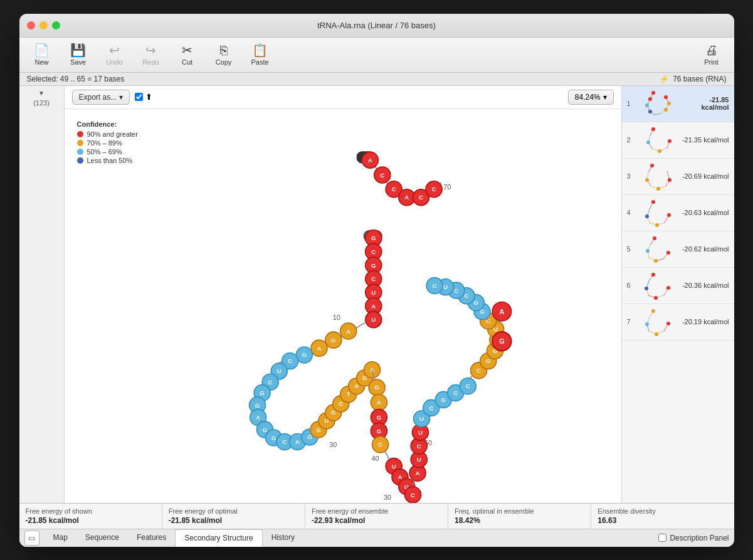  Describe the element at coordinates (662, 511) in the screenshot. I see `stat-ensemble-diversity-label: Ensemble diversity` at that location.